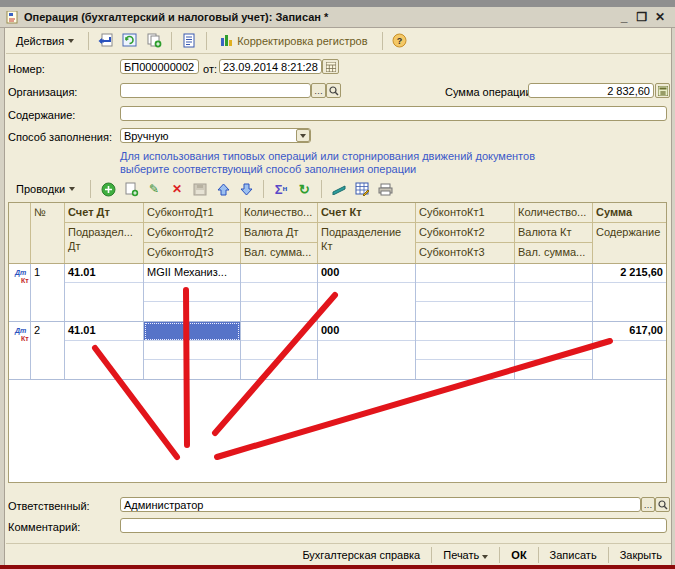  Describe the element at coordinates (177, 189) in the screenshot. I see `delete-row-icon: ✕` at that location.